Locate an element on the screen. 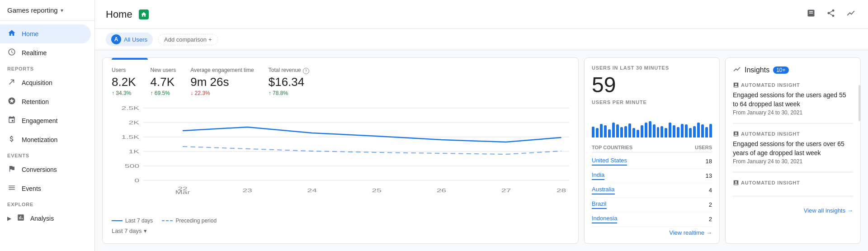 The width and height of the screenshot is (868, 251). sidebar-item-acquisition-label: Acquisition is located at coordinates (37, 83).